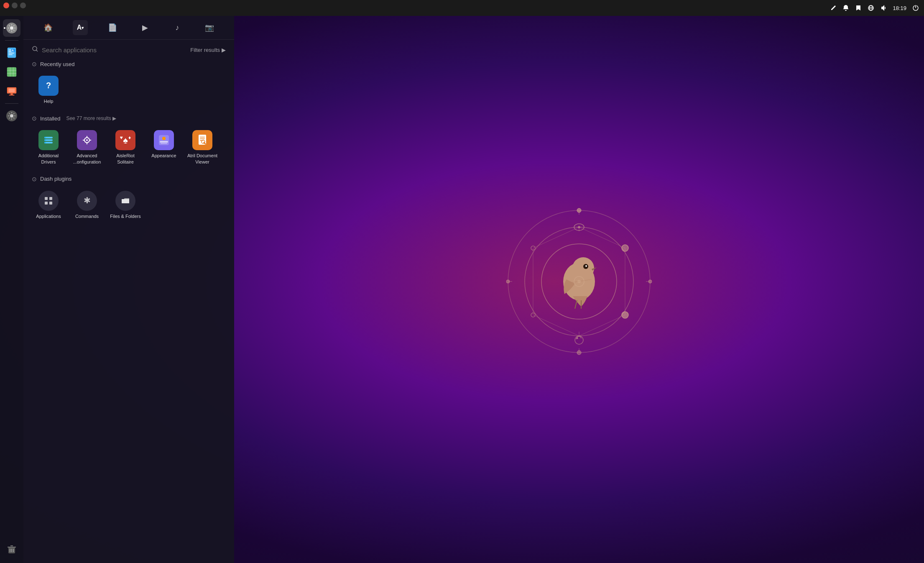 This screenshot has width=924, height=563. Describe the element at coordinates (129, 178) in the screenshot. I see `dash-plugins-header: ⊙ Dash plugins` at that location.